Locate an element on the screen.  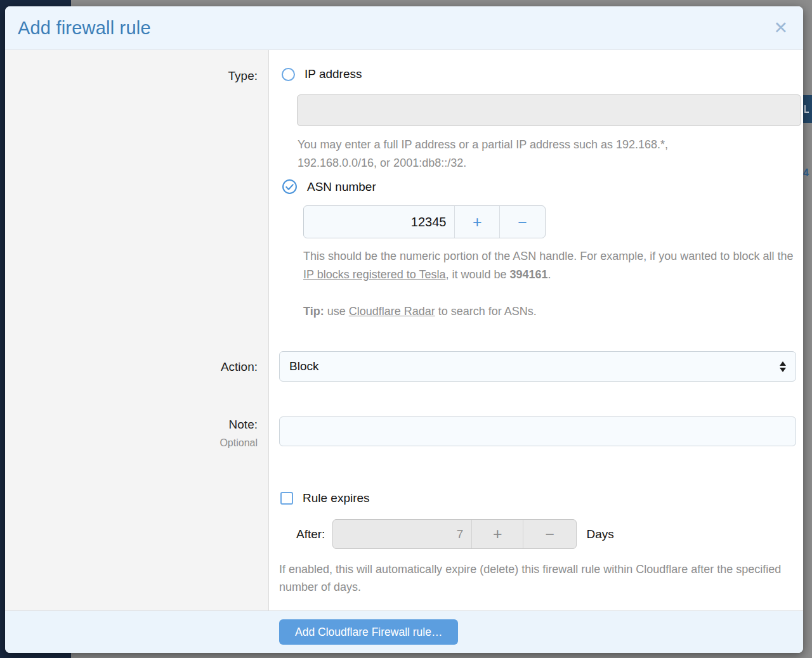
tip-label: Tip: is located at coordinates (313, 311).